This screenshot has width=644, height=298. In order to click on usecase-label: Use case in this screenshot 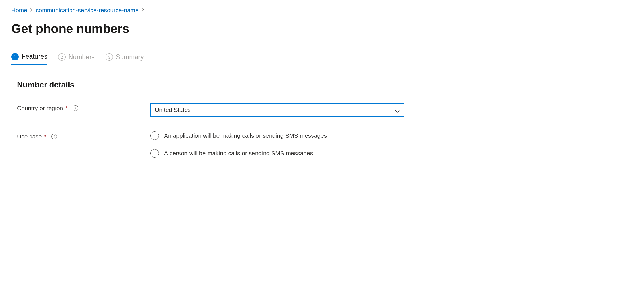, I will do `click(30, 137)`.